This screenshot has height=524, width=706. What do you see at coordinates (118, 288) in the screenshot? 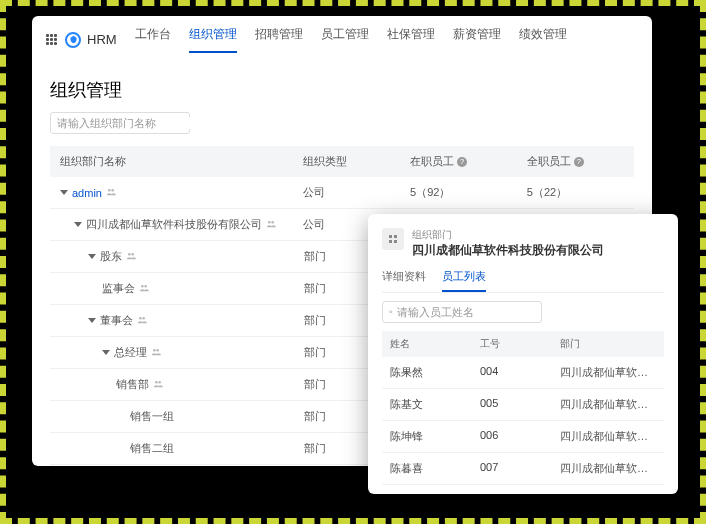
I see `org-label: 监事会` at bounding box center [118, 288].